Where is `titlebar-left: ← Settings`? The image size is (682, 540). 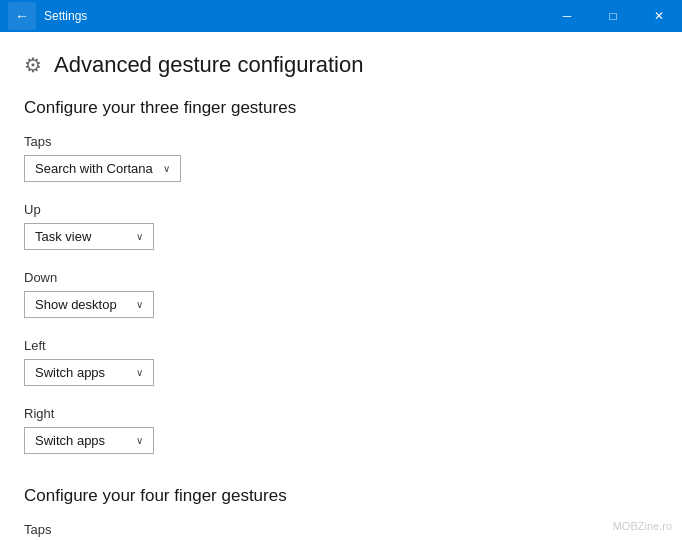 titlebar-left: ← Settings is located at coordinates (48, 16).